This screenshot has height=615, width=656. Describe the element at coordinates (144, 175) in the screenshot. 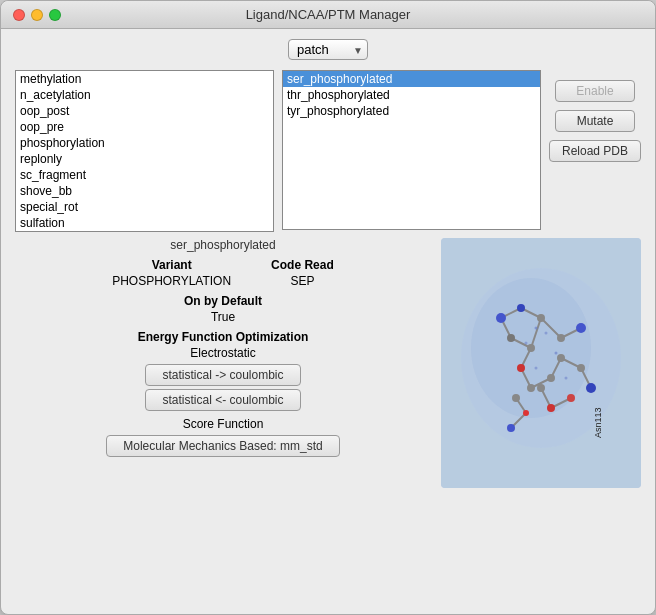

I see `list-item: sc_fragment` at that location.